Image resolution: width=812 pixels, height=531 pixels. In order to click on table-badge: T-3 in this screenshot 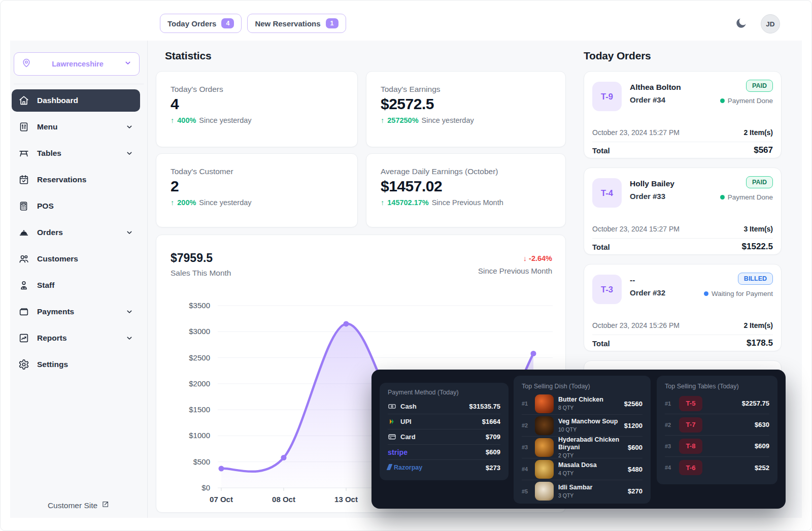, I will do `click(607, 289)`.